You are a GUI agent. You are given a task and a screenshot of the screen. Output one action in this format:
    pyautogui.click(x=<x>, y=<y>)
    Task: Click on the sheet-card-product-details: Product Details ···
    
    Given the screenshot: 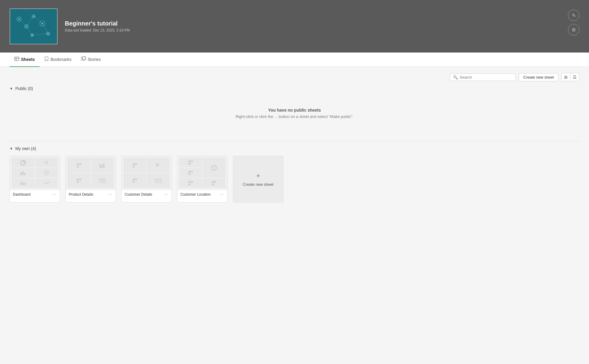 What is the action you would take?
    pyautogui.click(x=91, y=179)
    